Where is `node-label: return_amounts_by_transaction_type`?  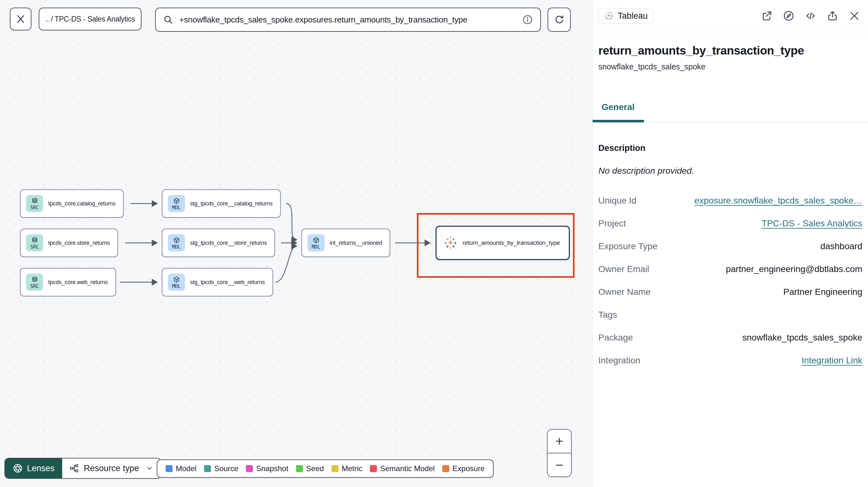 node-label: return_amounts_by_transaction_type is located at coordinates (512, 243).